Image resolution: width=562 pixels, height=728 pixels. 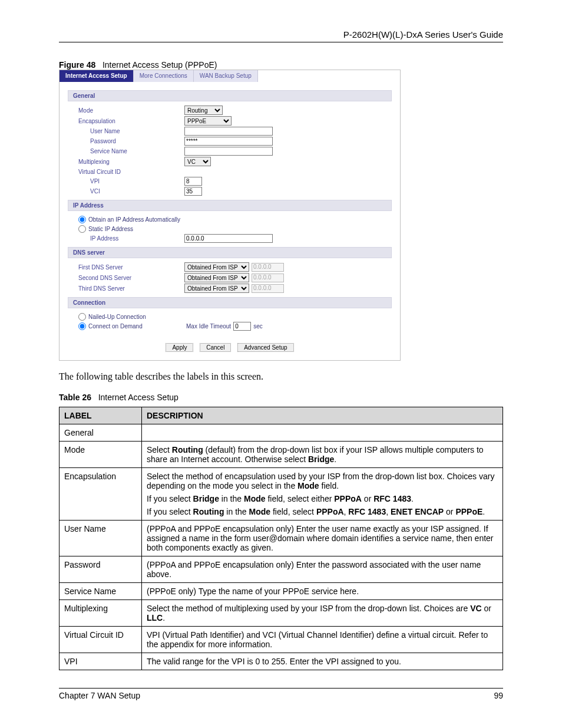 What do you see at coordinates (323, 613) in the screenshot?
I see `cell-description: Select the method of multiplexing used b…` at bounding box center [323, 613].